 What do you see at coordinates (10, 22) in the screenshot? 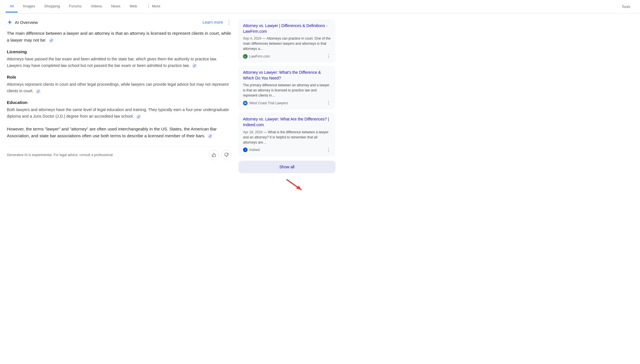
I see `ai-sparkle-icon` at bounding box center [10, 22].